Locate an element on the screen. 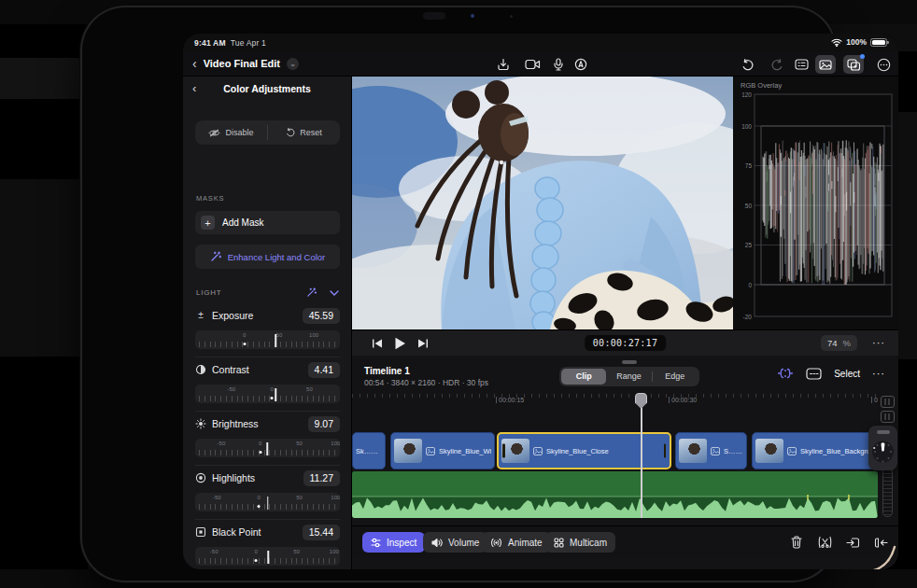  slider-value: 45.59 is located at coordinates (321, 315).